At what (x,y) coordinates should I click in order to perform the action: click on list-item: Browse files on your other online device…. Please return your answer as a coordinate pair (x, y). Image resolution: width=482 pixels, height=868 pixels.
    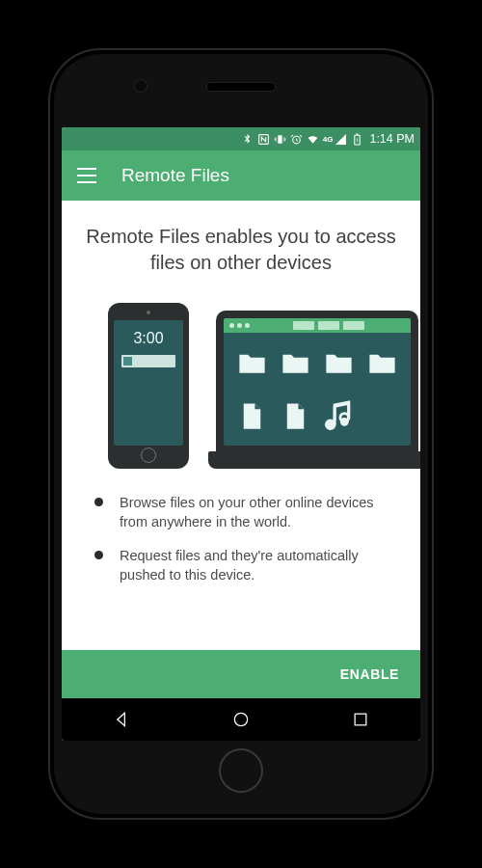
    Looking at the image, I should click on (242, 513).